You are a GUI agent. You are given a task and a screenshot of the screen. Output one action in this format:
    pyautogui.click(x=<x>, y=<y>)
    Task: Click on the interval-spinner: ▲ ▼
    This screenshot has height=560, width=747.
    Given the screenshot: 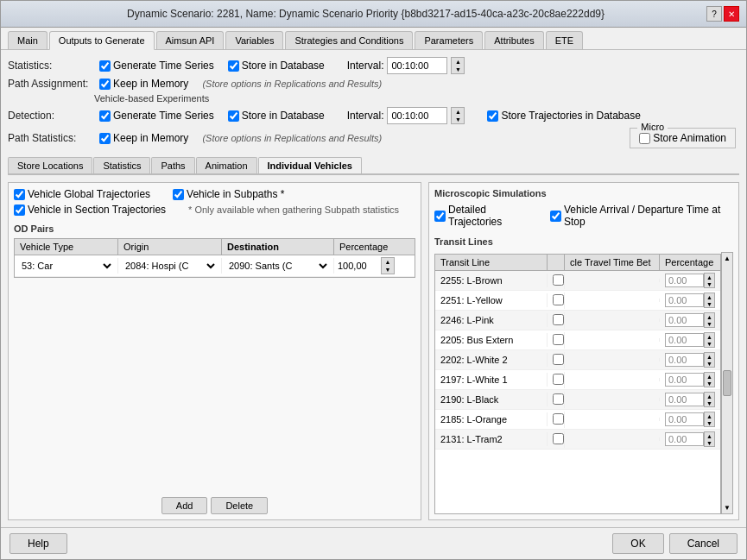 What is the action you would take?
    pyautogui.click(x=458, y=66)
    